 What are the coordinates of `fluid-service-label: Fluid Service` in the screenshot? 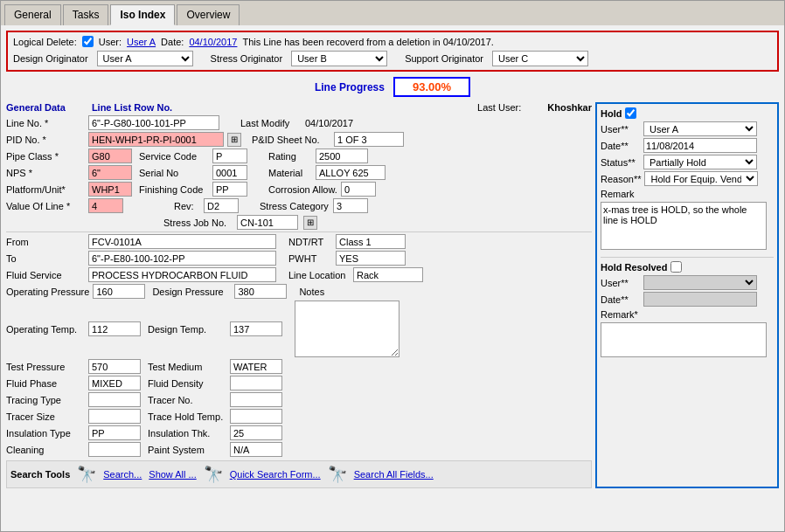 It's located at (45, 275).